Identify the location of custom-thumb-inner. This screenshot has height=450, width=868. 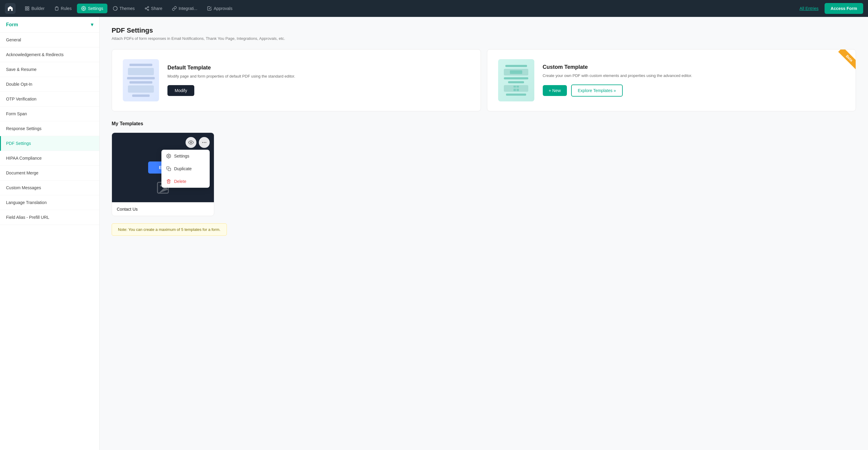
(516, 72).